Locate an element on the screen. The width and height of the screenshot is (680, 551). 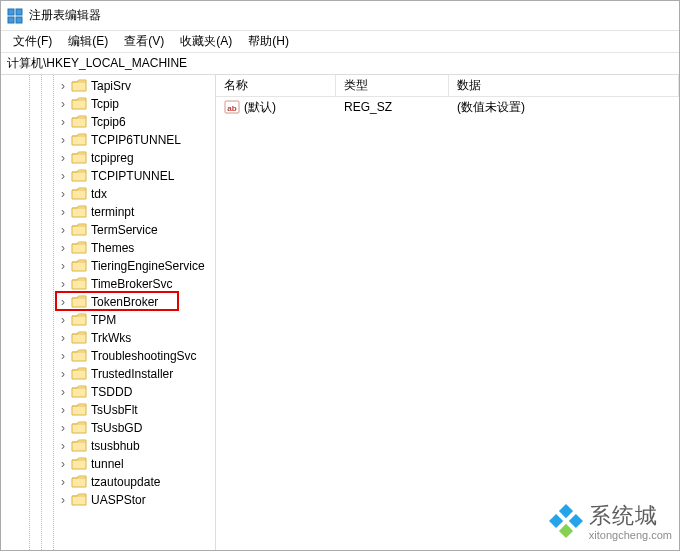
string-value-icon: ab is located at coordinates (232, 107).